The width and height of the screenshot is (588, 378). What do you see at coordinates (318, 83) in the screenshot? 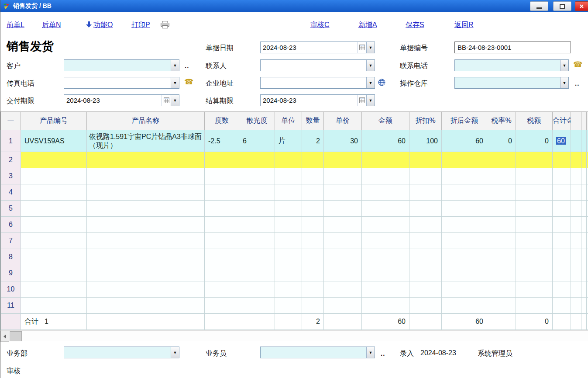
I see `address-combo: ▼` at bounding box center [318, 83].